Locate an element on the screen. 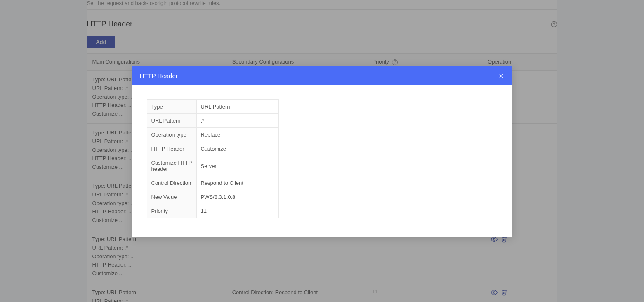 This screenshot has height=302, width=644. modal-header: HTTP Header is located at coordinates (322, 76).